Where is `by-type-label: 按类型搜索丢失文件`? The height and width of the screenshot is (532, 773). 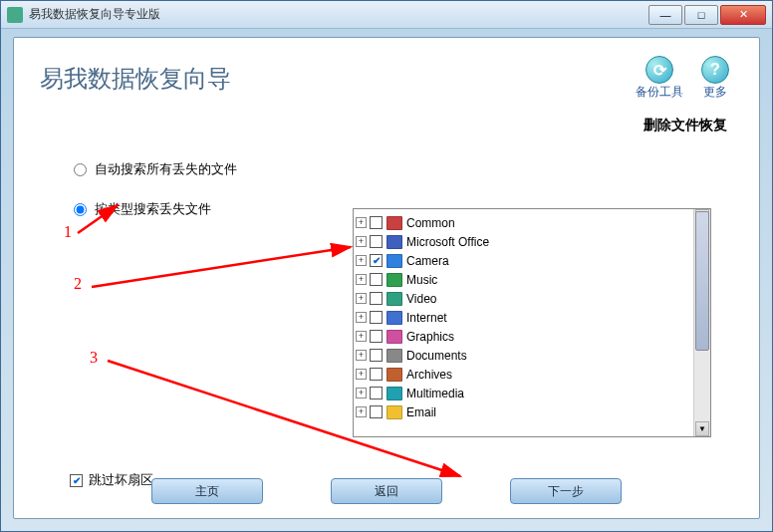 by-type-label: 按类型搜索丢失文件 is located at coordinates (153, 209).